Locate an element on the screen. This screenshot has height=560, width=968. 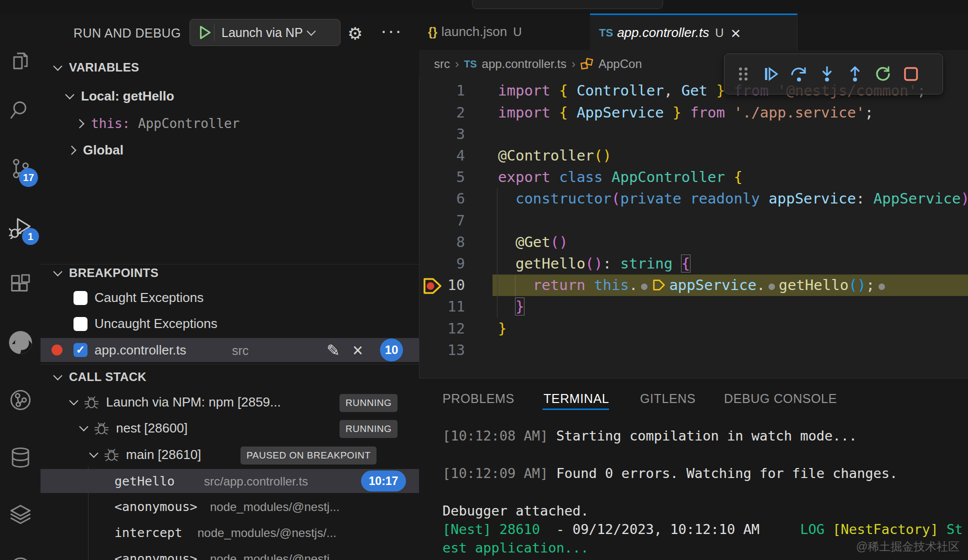
tab-terminal: TERMINAL is located at coordinates (576, 399).